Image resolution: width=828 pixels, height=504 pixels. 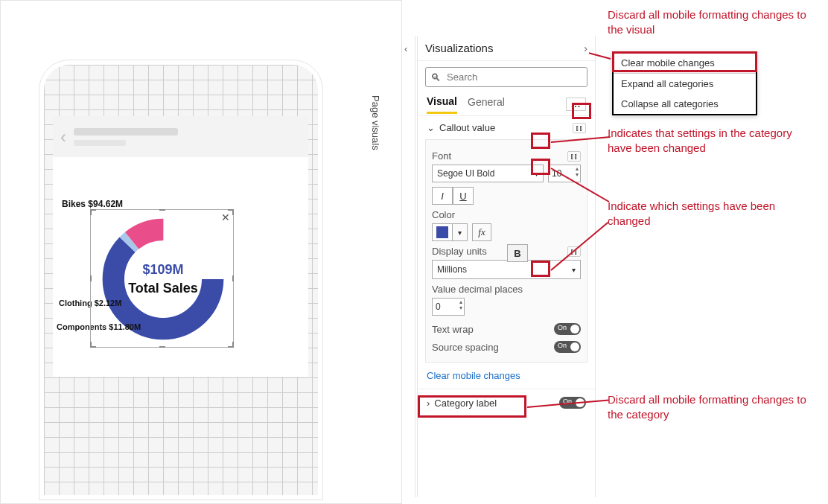 I want to click on font-label: Font, so click(x=442, y=156).